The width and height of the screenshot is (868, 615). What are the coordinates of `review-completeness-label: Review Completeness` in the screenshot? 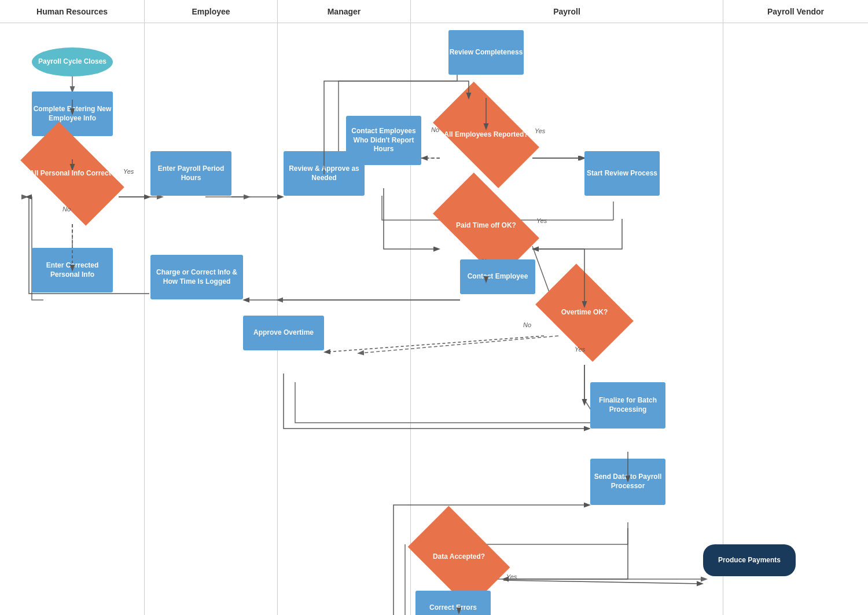 It's located at (486, 53).